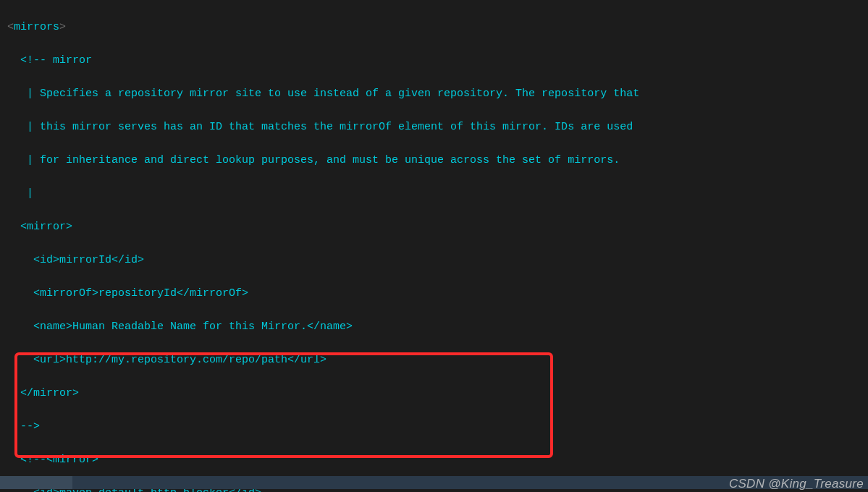 This screenshot has height=492, width=868. What do you see at coordinates (437, 427) in the screenshot?
I see `code-line: -->` at bounding box center [437, 427].